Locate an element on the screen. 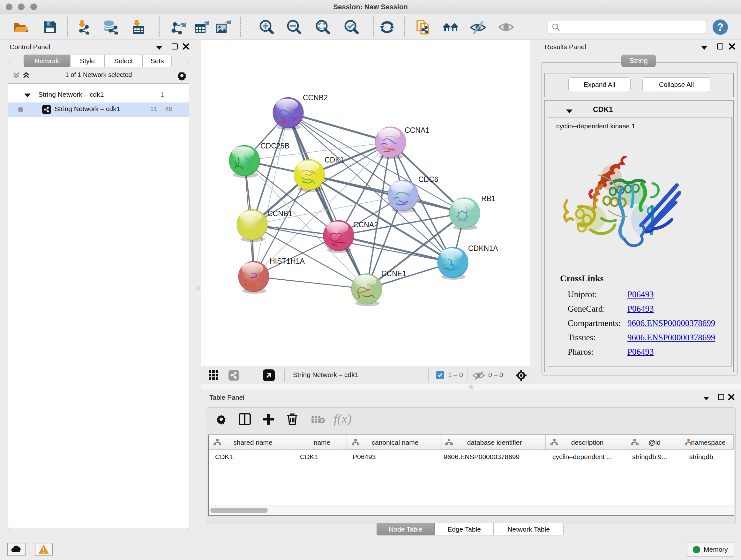 The width and height of the screenshot is (741, 560). svg-text: CCNA1 is located at coordinates (417, 130).